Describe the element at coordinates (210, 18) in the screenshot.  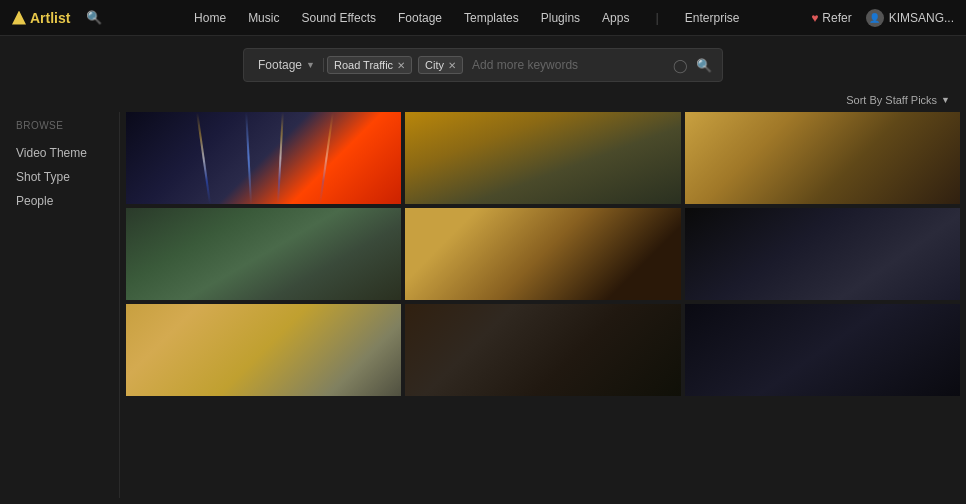
I see `nav-home: Home` at that location.